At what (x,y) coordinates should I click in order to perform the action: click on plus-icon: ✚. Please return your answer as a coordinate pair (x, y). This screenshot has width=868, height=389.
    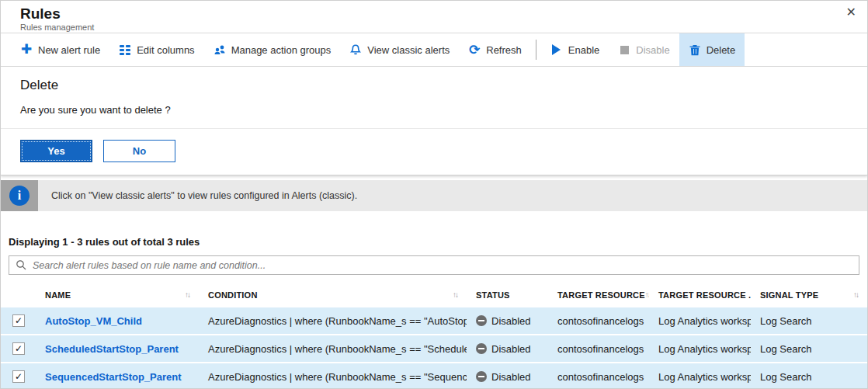
    Looking at the image, I should click on (26, 50).